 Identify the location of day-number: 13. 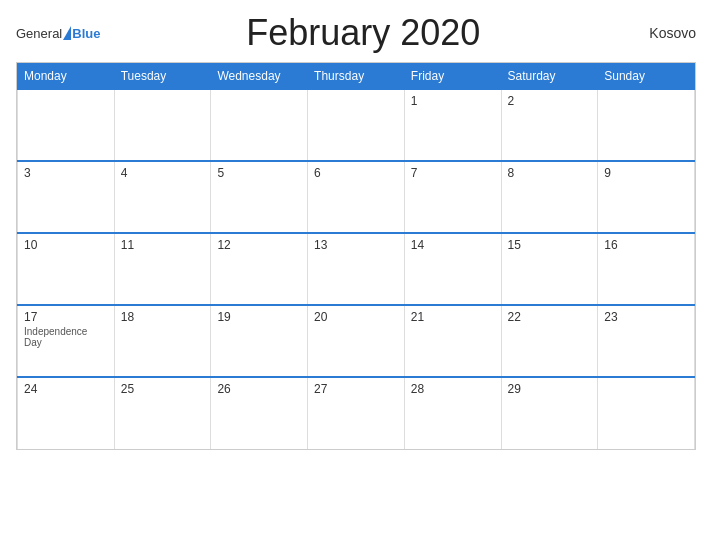
(356, 245).